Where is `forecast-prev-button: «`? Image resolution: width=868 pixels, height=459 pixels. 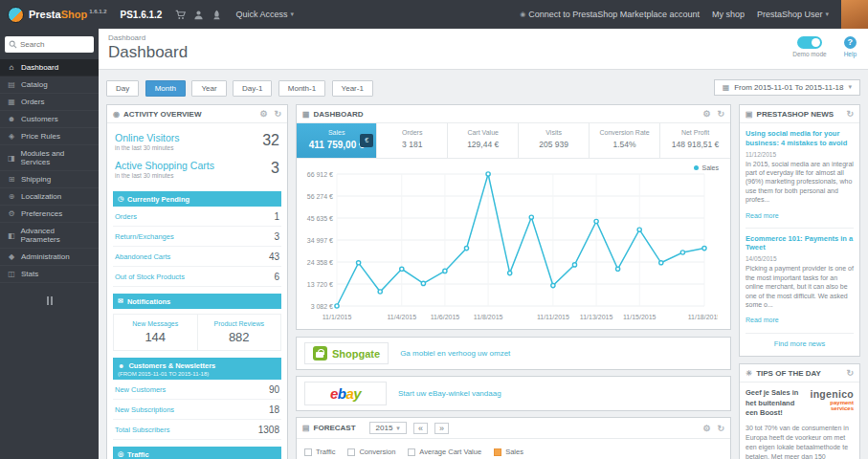
forecast-prev-button: « is located at coordinates (421, 428).